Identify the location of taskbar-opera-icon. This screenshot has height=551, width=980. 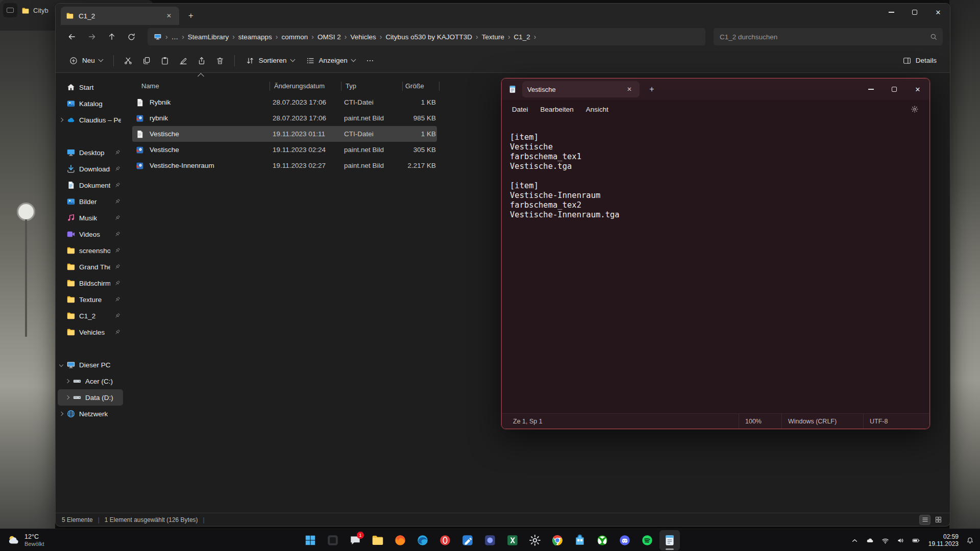
(445, 540).